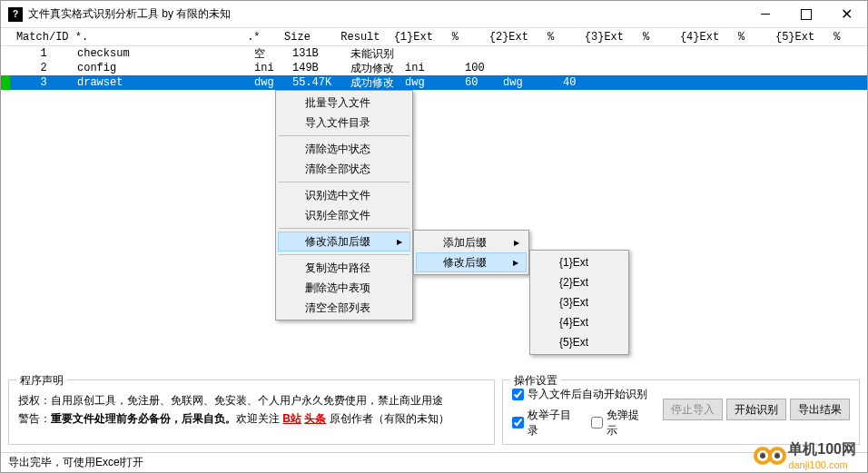 The image size is (868, 473). Describe the element at coordinates (579, 322) in the screenshot. I see `mi-ext4: {4}Ext` at that location.